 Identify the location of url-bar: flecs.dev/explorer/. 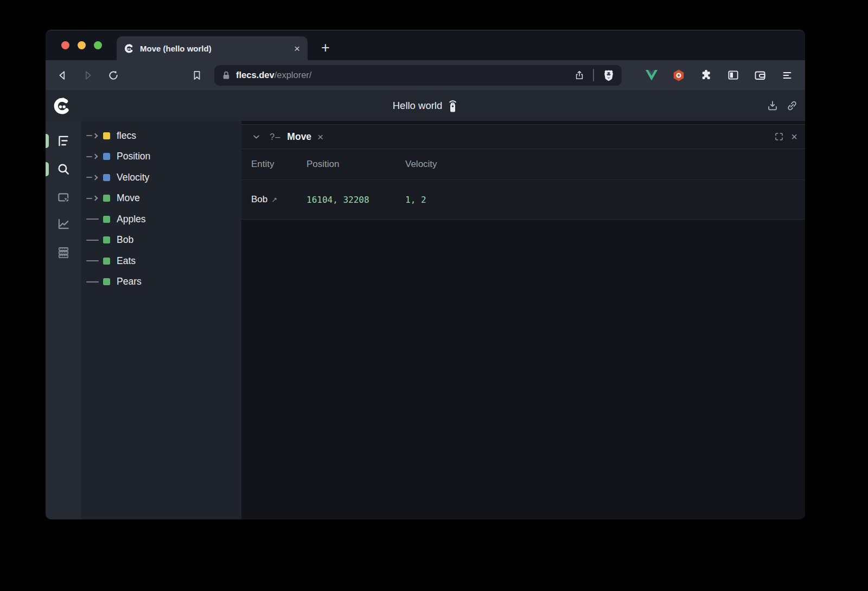
(418, 75).